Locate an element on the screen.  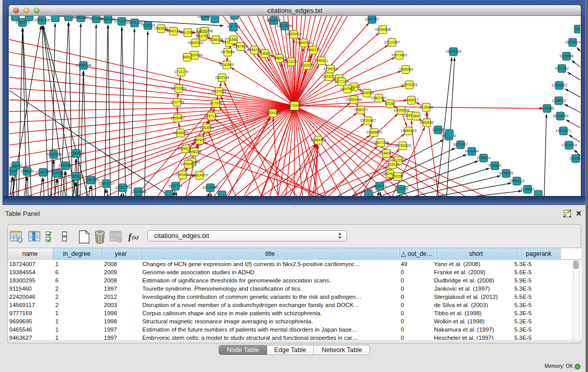
svg-text: 7625402 is located at coordinates (182, 175).